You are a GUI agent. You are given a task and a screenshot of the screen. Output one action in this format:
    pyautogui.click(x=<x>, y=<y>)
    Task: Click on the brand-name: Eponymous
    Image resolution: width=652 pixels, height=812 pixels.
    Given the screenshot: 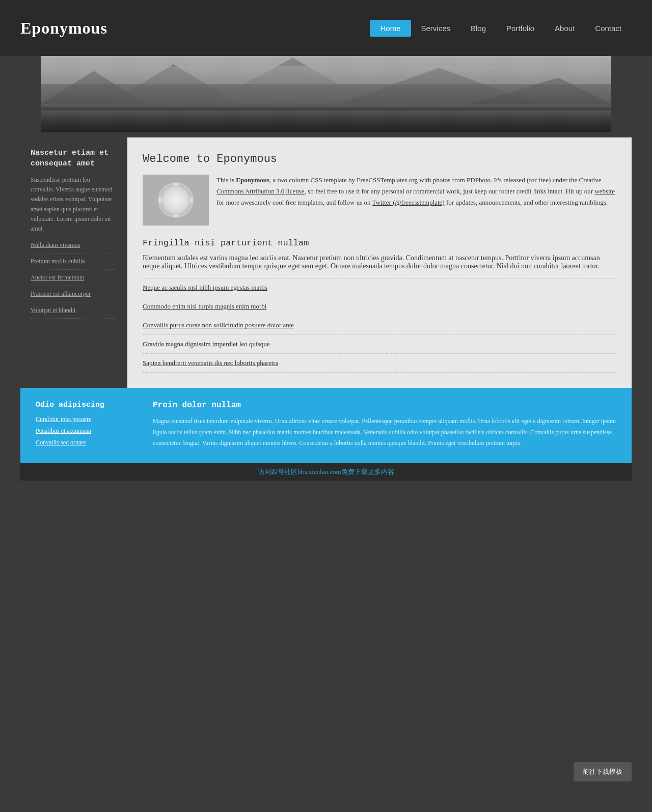 What is the action you would take?
    pyautogui.click(x=253, y=180)
    